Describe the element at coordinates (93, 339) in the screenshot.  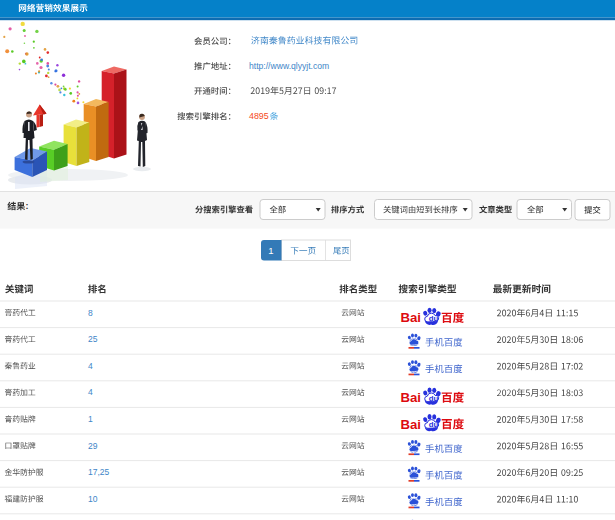
I see `svg-text: 25` at that location.